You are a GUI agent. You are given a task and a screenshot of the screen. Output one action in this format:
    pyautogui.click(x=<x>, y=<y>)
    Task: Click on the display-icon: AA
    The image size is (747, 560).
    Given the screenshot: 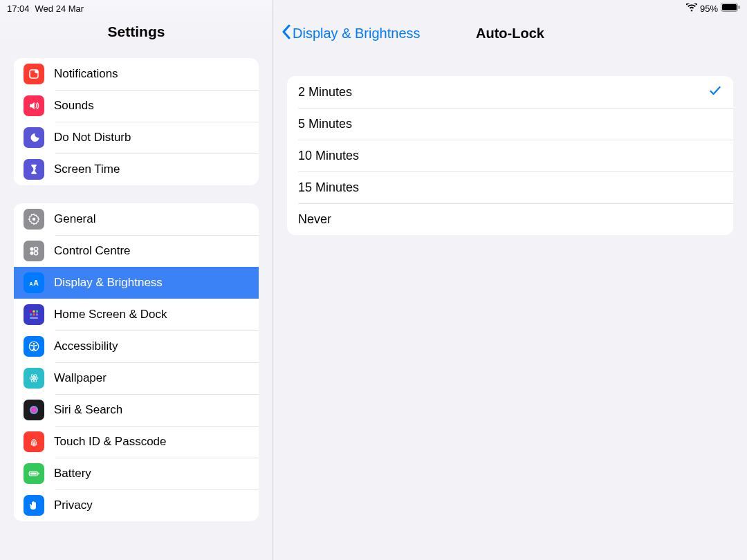 What is the action you would take?
    pyautogui.click(x=34, y=283)
    